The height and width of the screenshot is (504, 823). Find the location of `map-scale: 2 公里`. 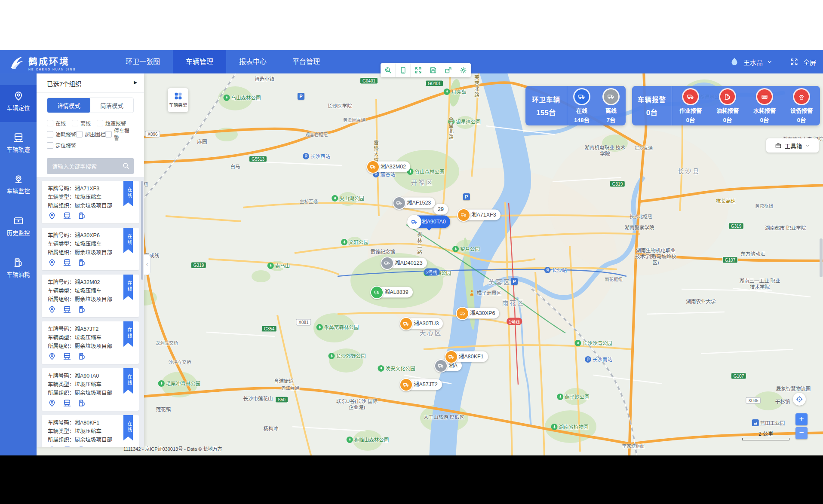

map-scale: 2 公里 is located at coordinates (766, 435).